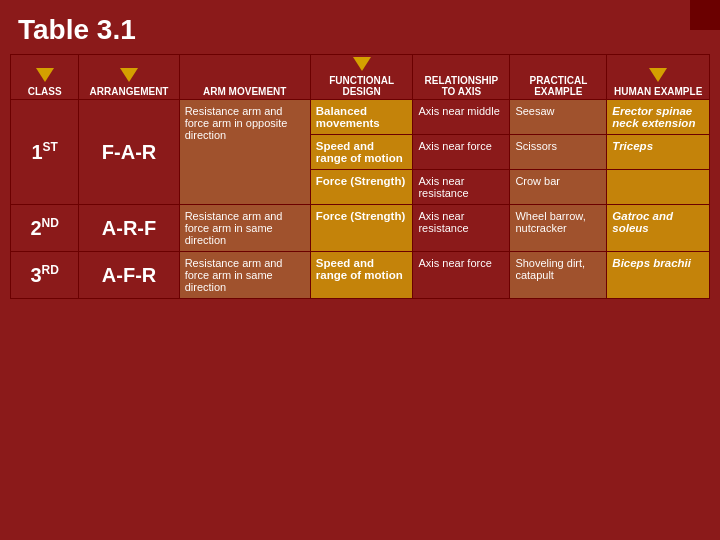  I want to click on practical-cell: Wheel barrow, nutcracker, so click(558, 228).